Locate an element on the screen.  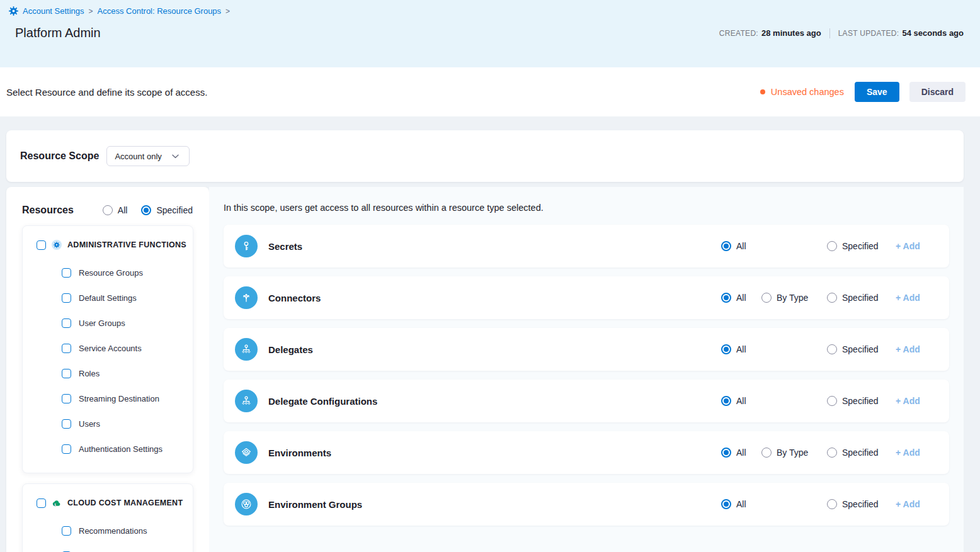
resource-scope-select: Account only is located at coordinates (148, 156).